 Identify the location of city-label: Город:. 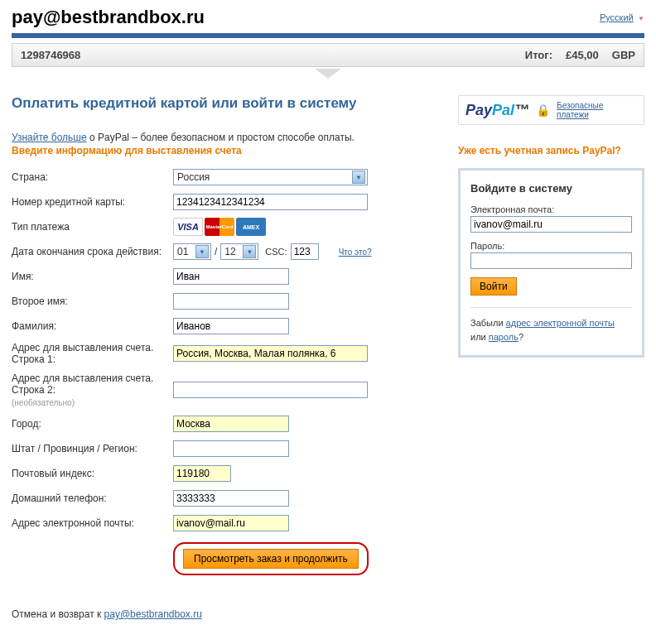
(93, 424).